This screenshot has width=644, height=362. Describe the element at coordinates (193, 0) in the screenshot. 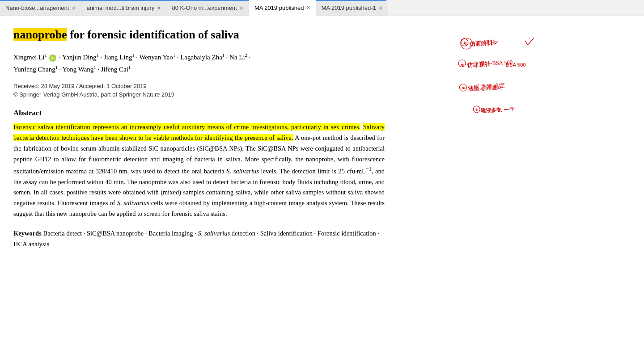

I see `loading-bar` at that location.